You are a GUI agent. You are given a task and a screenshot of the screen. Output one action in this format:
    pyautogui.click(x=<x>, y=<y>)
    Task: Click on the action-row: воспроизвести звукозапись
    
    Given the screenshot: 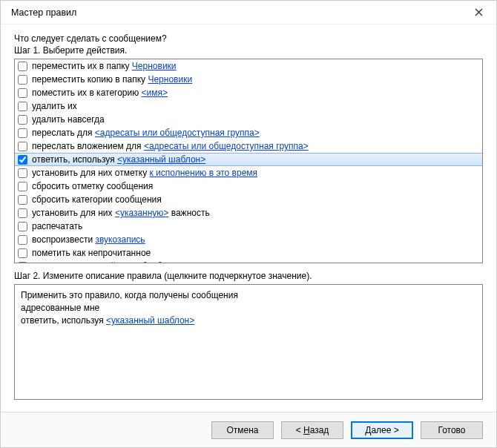 What is the action you would take?
    pyautogui.click(x=249, y=240)
    